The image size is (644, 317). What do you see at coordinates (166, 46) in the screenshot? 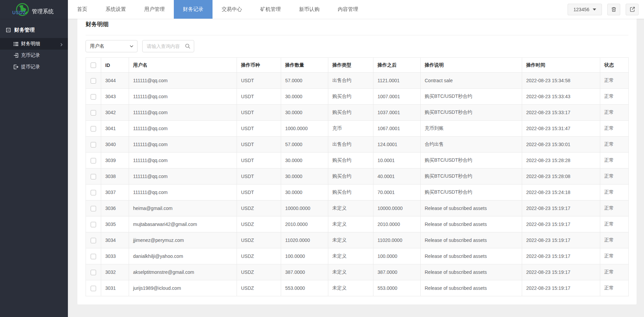
I see `search-input` at bounding box center [166, 46].